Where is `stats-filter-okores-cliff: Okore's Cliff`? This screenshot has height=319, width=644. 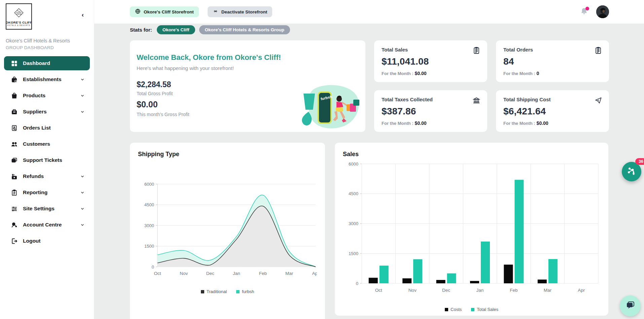 stats-filter-okores-cliff: Okore's Cliff is located at coordinates (176, 30).